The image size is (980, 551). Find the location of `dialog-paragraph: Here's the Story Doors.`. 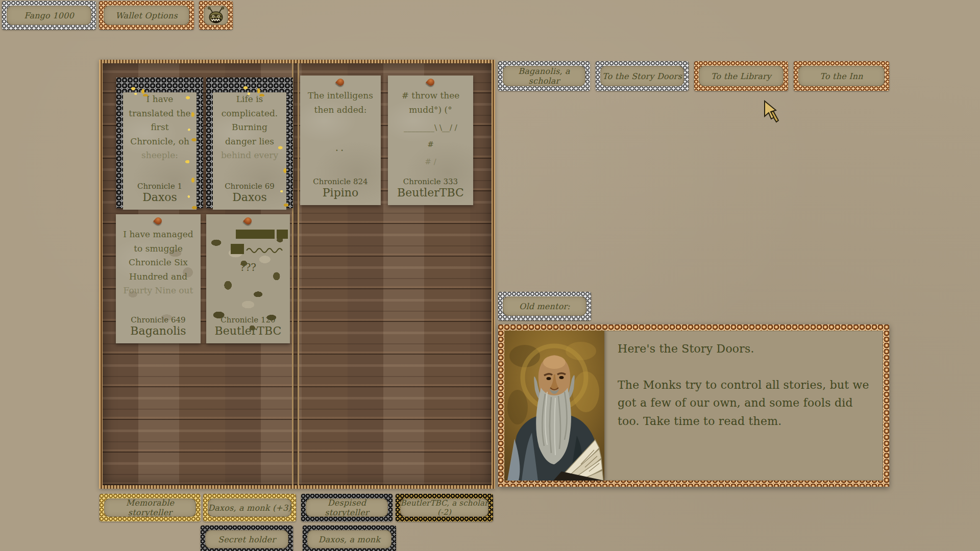

dialog-paragraph: Here's the Story Doors. is located at coordinates (744, 349).